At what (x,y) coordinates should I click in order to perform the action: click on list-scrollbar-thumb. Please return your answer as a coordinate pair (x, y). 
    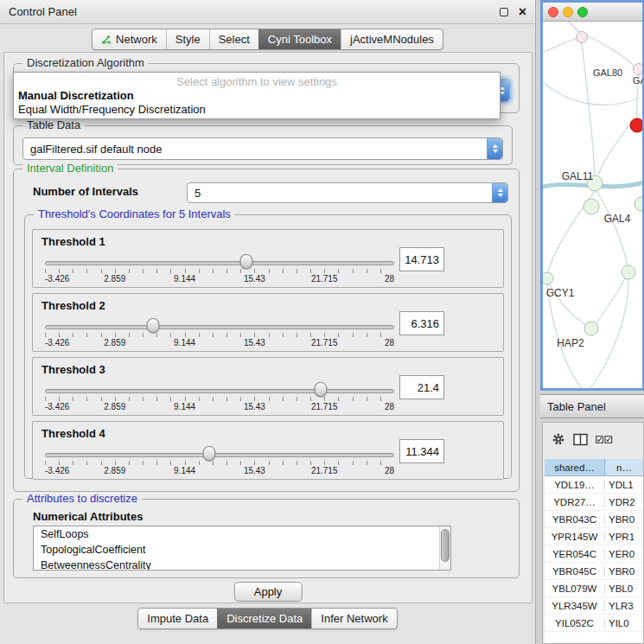
    Looking at the image, I should click on (445, 545).